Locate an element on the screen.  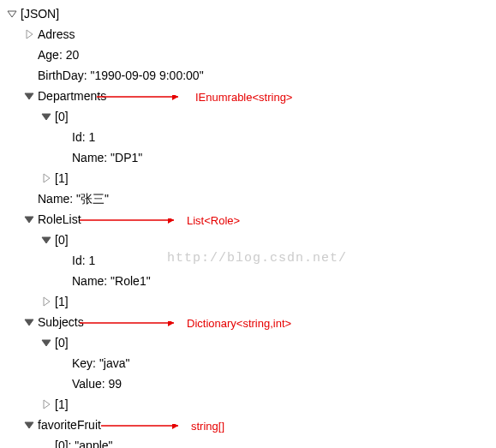
tree-root: [JSON] is located at coordinates (248, 14).